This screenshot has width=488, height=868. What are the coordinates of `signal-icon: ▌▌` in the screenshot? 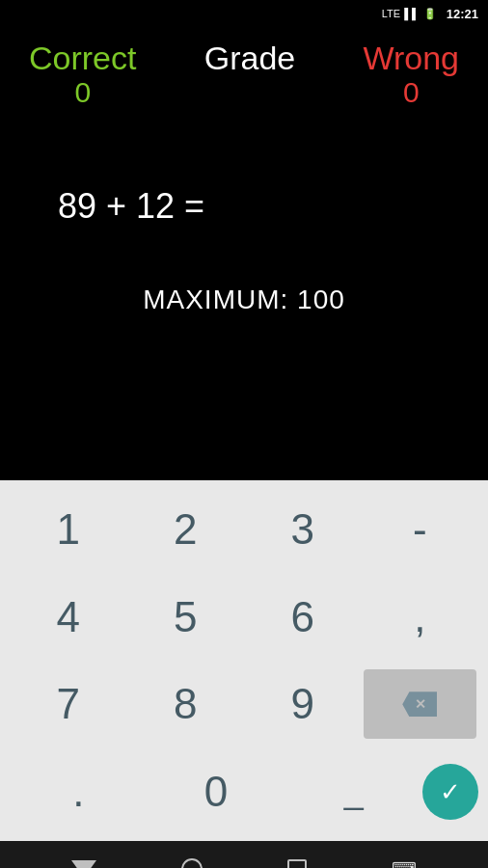 It's located at (412, 14).